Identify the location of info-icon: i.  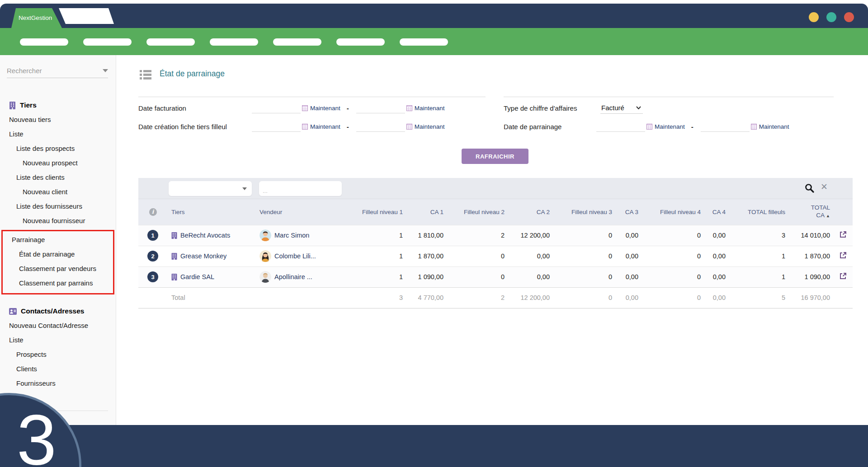
(153, 212).